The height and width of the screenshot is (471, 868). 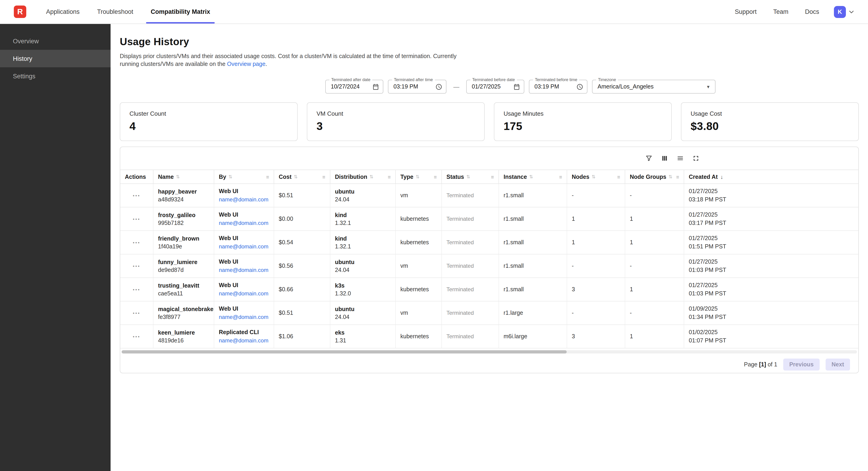 What do you see at coordinates (354, 86) in the screenshot?
I see `terminated-after-date-field: Terminated after date 10/27/2024` at bounding box center [354, 86].